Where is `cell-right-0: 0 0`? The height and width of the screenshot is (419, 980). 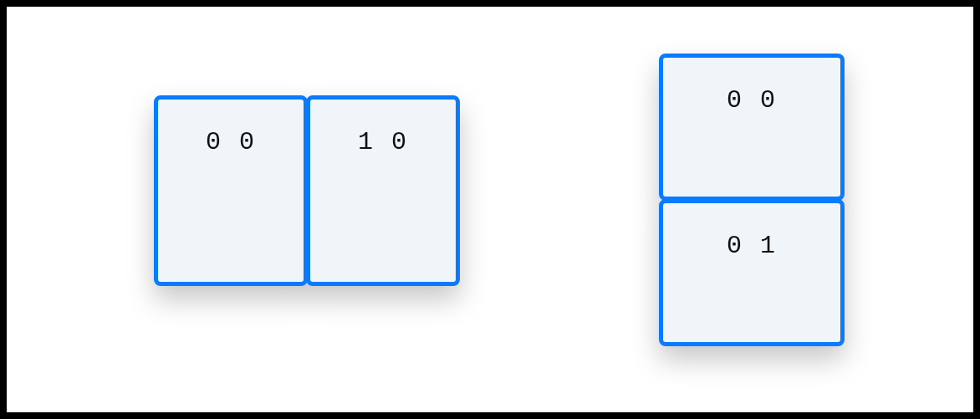
cell-right-0: 0 0 is located at coordinates (752, 127).